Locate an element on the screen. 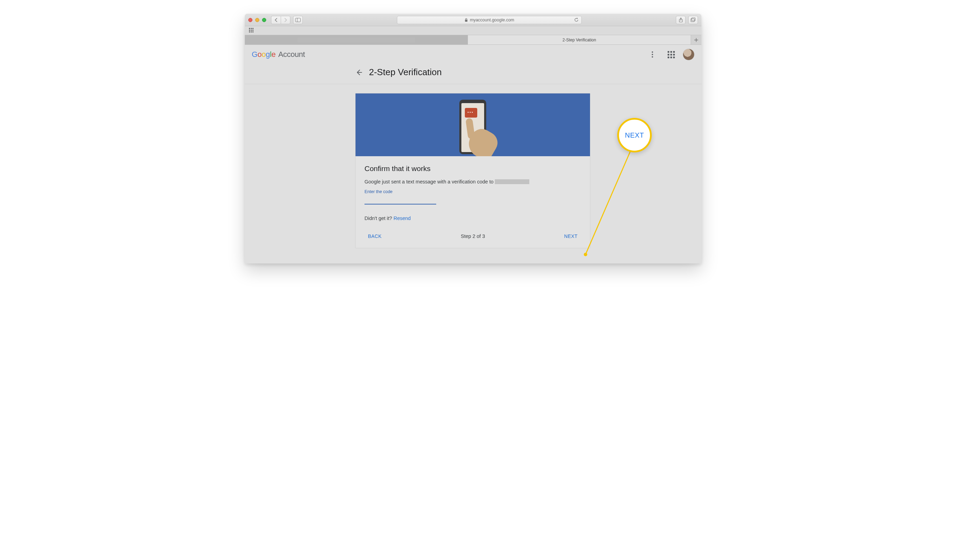 The height and width of the screenshot is (560, 960). nav-forward-button is located at coordinates (286, 20).